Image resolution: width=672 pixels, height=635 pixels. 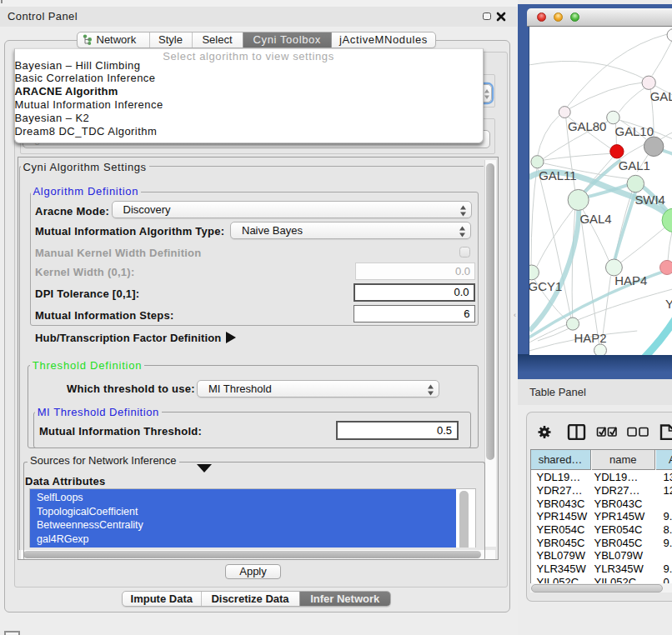 What do you see at coordinates (634, 131) in the screenshot?
I see `svg-text: GAL10` at bounding box center [634, 131].